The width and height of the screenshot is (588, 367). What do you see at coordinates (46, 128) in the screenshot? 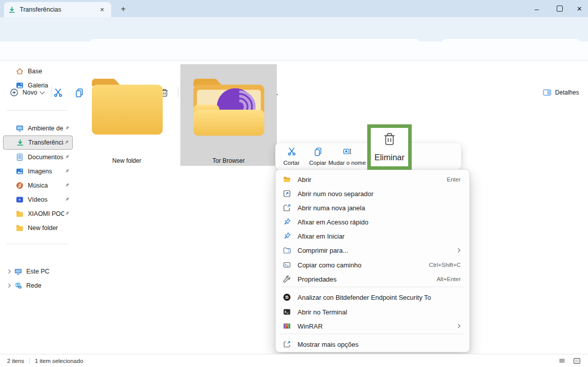
I see `sidebar-item-label: Ambiente de tra` at bounding box center [46, 128].